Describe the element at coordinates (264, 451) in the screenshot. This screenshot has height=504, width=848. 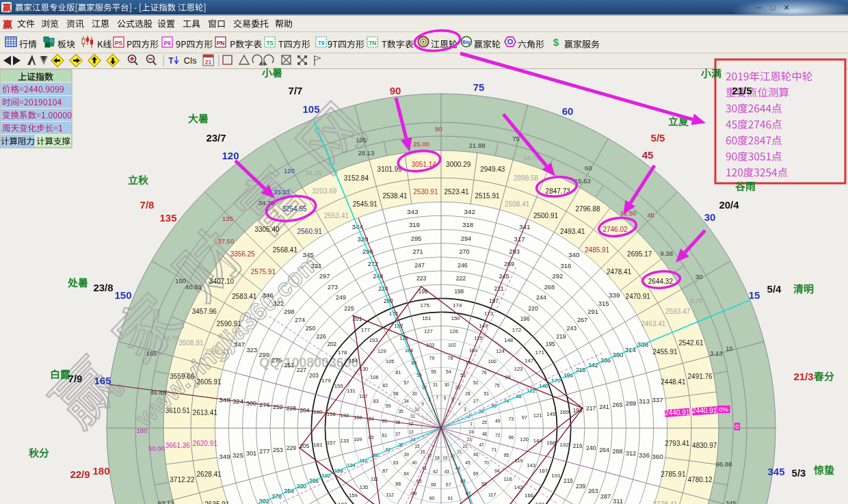
I see `svg-text: 277` at that location.